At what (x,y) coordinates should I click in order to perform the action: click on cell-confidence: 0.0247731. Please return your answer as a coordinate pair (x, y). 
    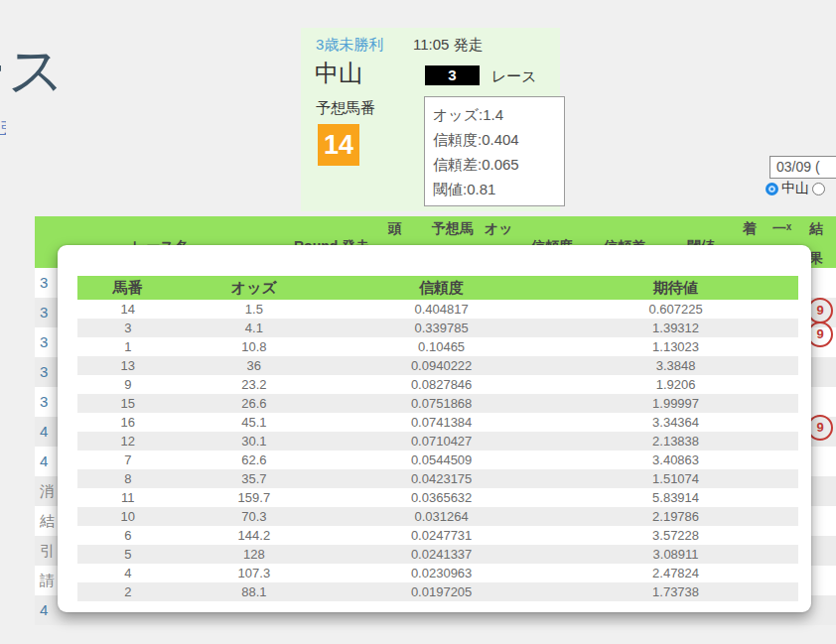
    Looking at the image, I should click on (441, 536).